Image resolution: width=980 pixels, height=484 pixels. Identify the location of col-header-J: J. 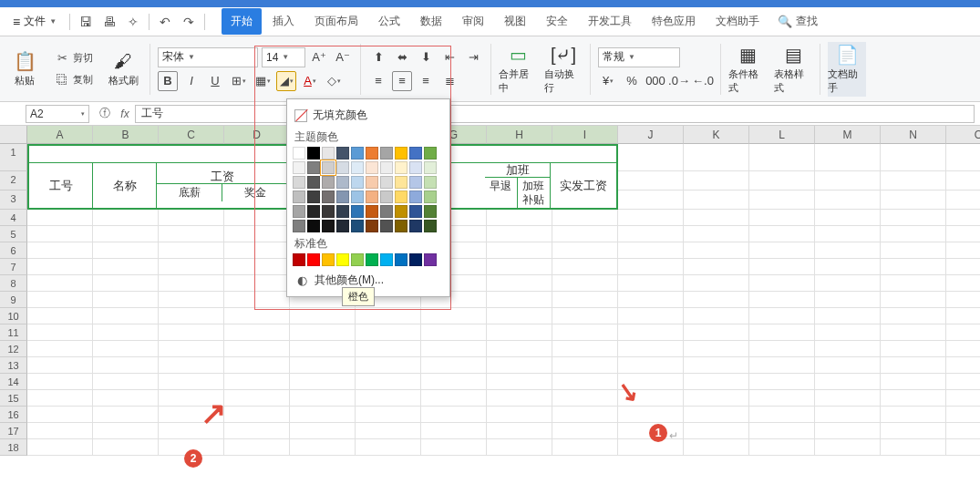
(651, 135).